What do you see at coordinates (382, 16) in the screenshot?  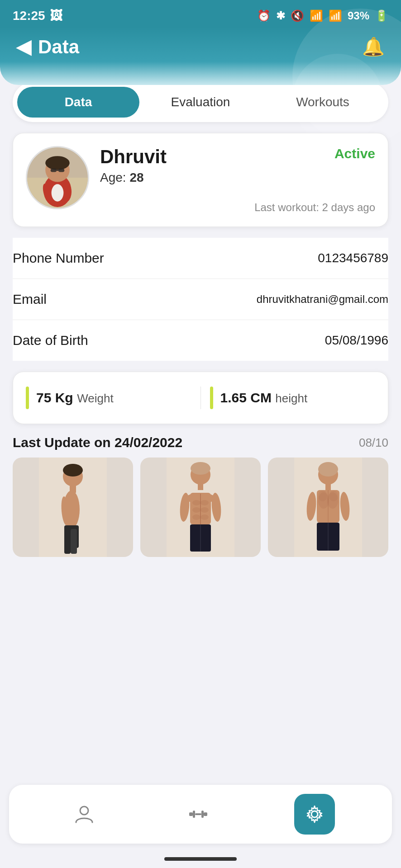 I see `battery-icon: 🔋` at bounding box center [382, 16].